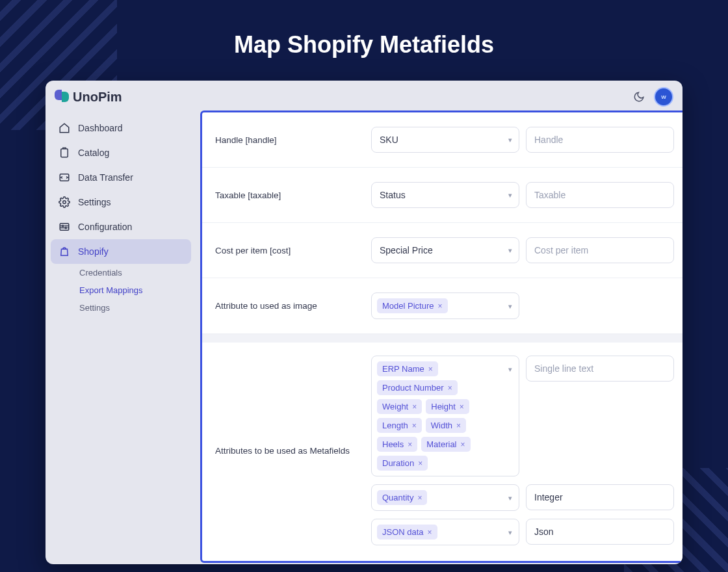  Describe the element at coordinates (134, 290) in the screenshot. I see `submenu-export-mappings: Export Mappings` at that location.